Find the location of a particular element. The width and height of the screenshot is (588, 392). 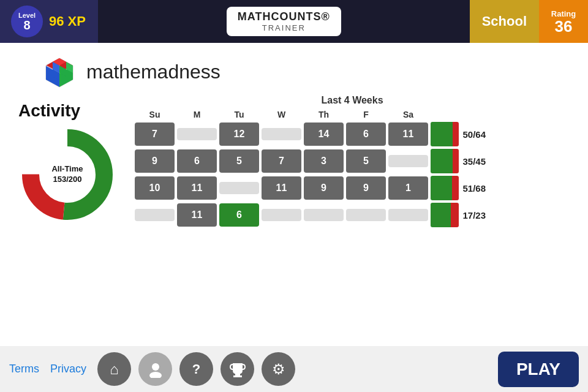

cal-cell: 10 is located at coordinates (154, 188).